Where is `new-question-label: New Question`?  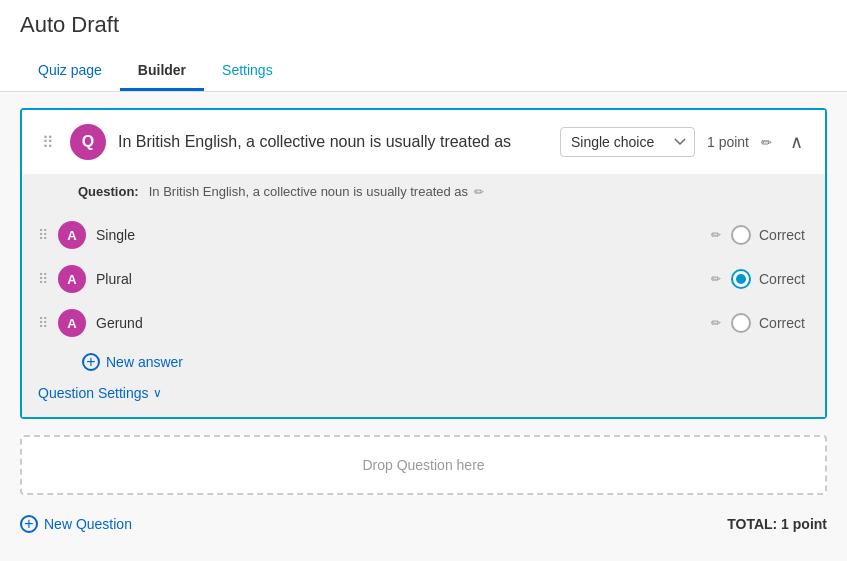 new-question-label: New Question is located at coordinates (88, 524).